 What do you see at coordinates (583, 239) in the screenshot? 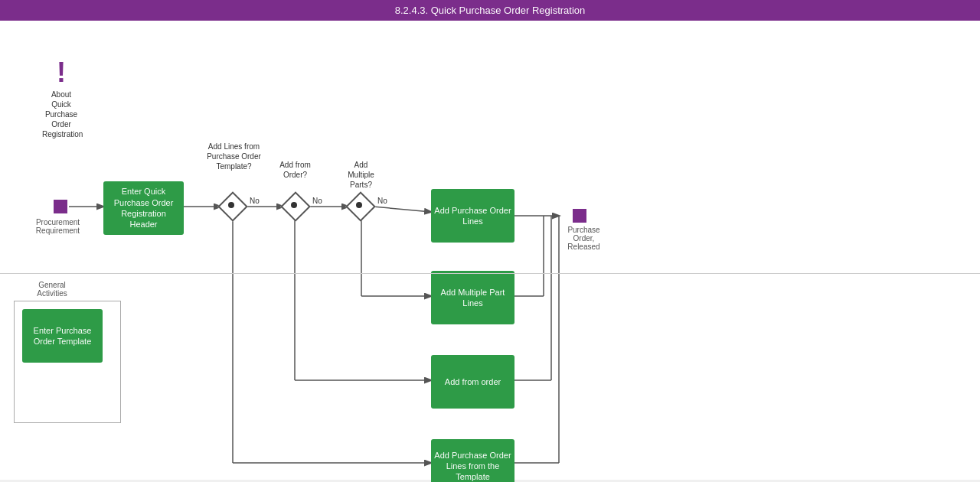
I see `po-released-label: PurchaseOrder,Released` at bounding box center [583, 239].